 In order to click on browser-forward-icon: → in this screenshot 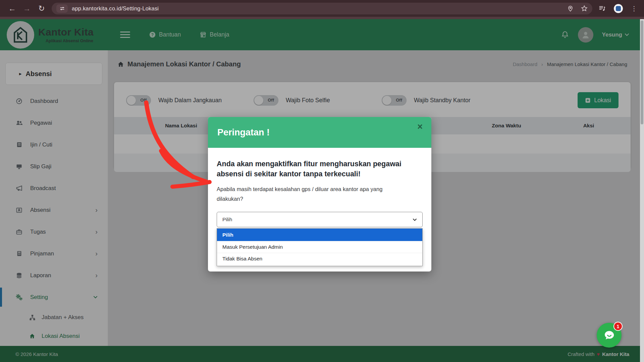, I will do `click(27, 9)`.